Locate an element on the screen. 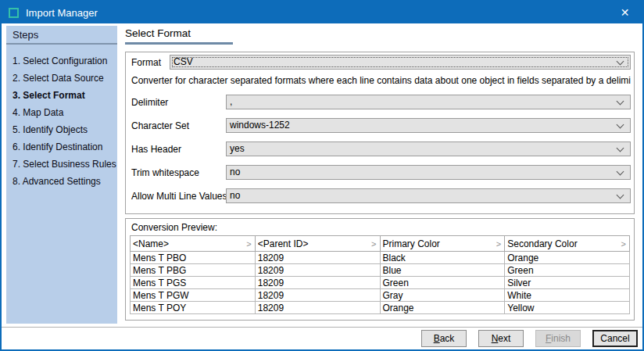  column-header-label: <Parent ID> is located at coordinates (314, 244).